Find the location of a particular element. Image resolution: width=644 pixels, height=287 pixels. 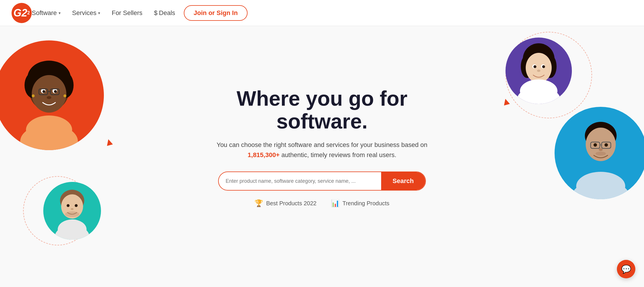

nav-for-sellers: For Sellers is located at coordinates (127, 13).